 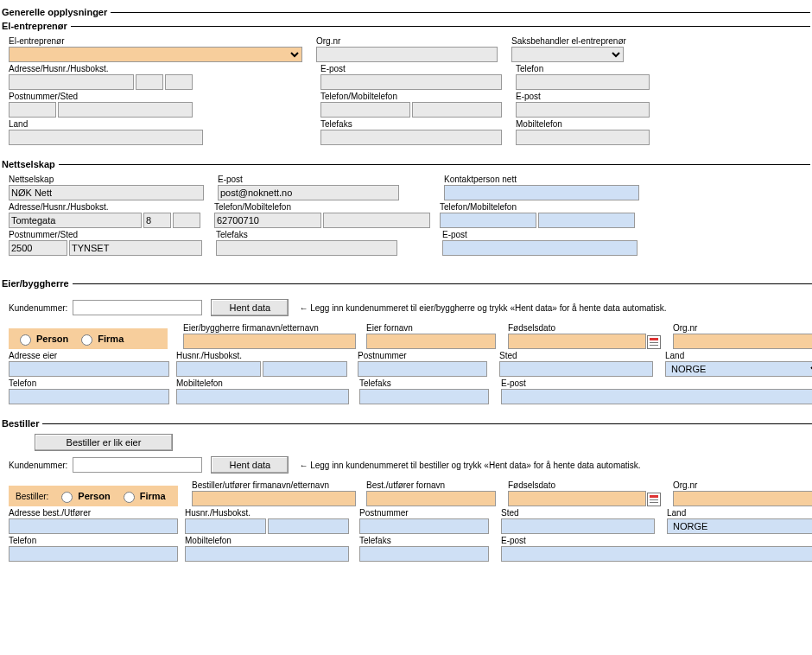 I want to click on radio-eier-person, so click(x=26, y=340).